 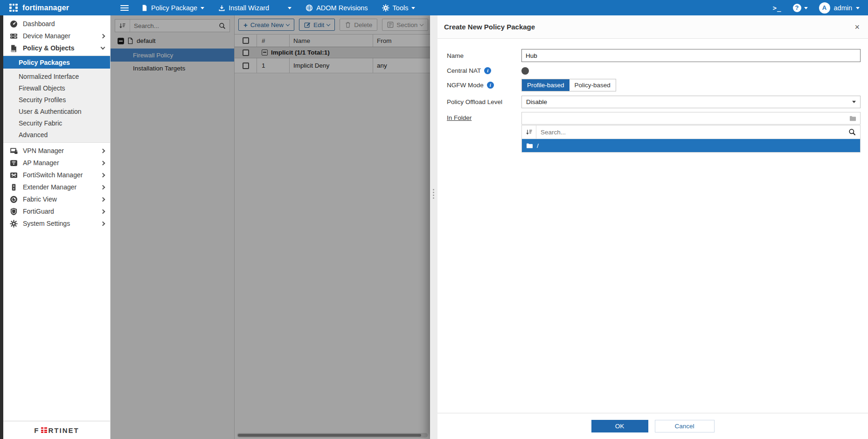 What do you see at coordinates (484, 85) in the screenshot?
I see `ngfw-mode-label: NGFW Mode i` at bounding box center [484, 85].